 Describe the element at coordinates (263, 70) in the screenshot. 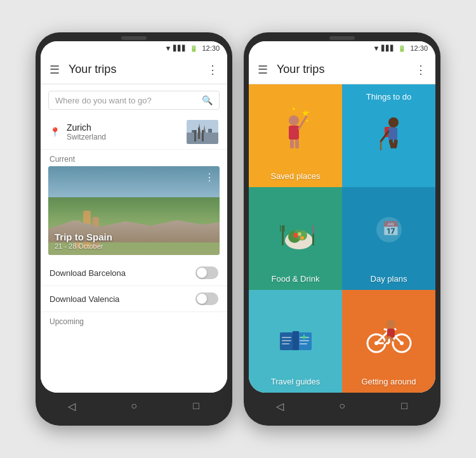

I see `right-menu-icon: ☰` at that location.